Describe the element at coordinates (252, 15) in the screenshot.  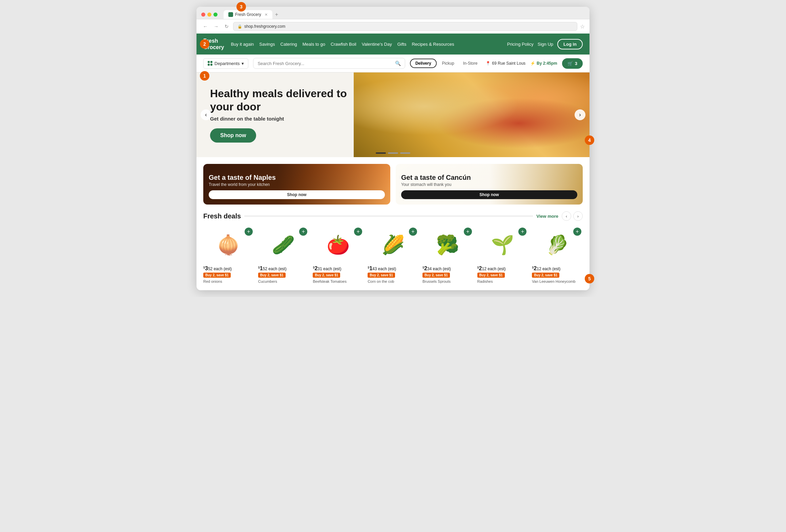
I see `browser-tab-bar: Fresh Grocery ✕ +` at that location.